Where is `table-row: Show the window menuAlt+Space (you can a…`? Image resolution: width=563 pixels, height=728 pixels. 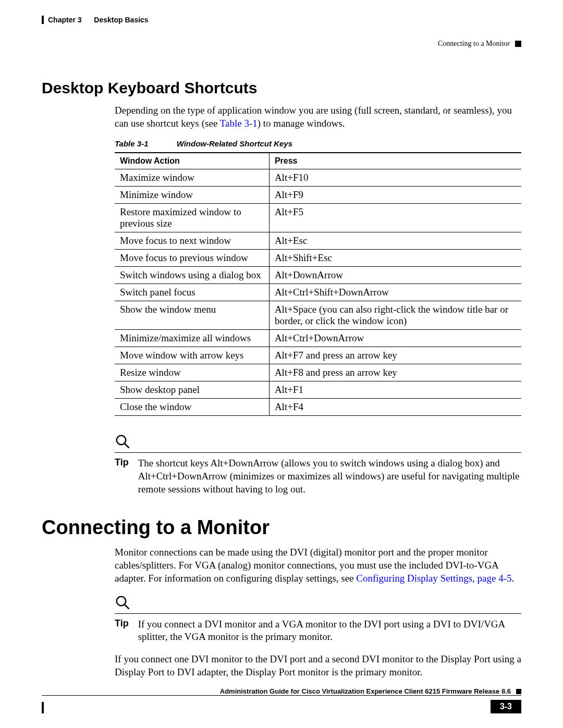
table-row: Show the window menuAlt+Space (you can a… is located at coordinates (318, 316).